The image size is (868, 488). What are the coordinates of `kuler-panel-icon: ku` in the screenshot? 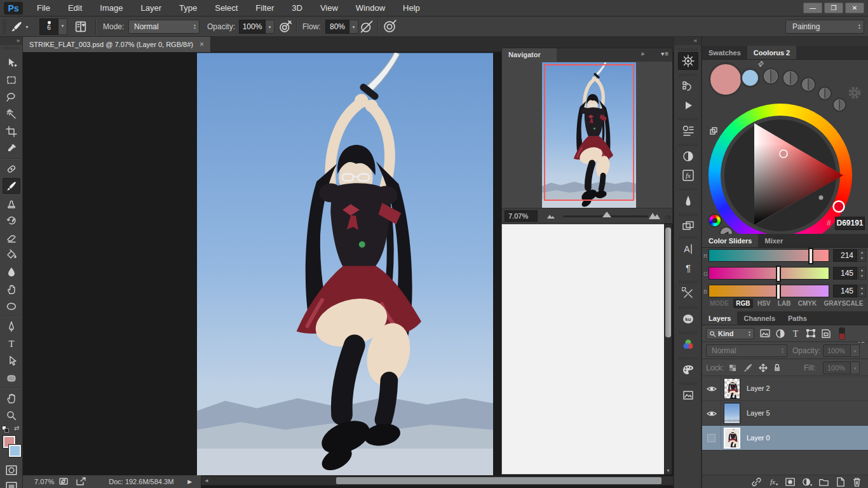 It's located at (688, 319).